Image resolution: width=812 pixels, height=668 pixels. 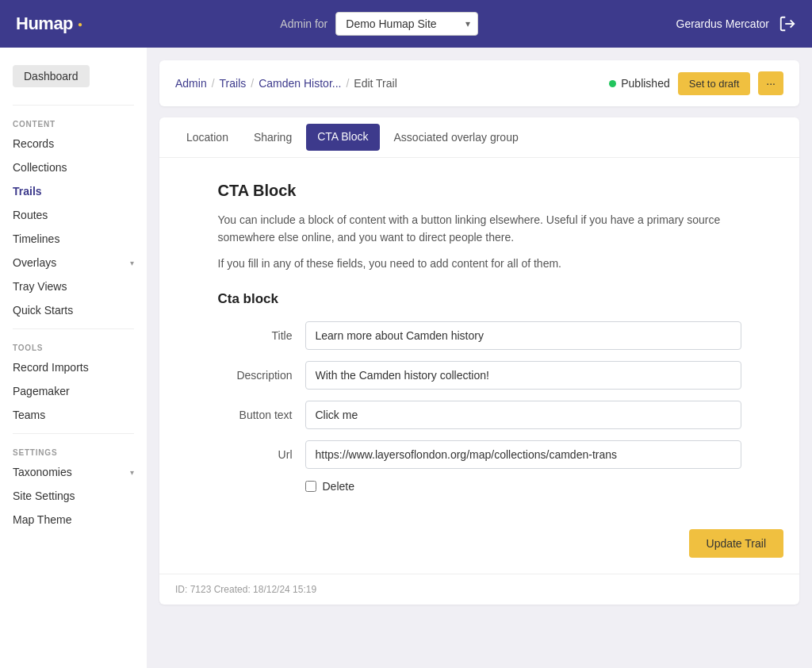 I want to click on panel-footer: ID: 7123 Created: 18/12/24 15:19, so click(x=479, y=589).